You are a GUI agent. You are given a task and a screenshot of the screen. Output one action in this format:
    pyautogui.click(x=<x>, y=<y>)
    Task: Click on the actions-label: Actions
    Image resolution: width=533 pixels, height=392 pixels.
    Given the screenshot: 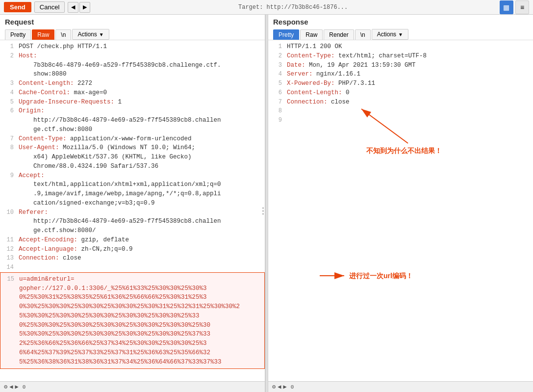 What is the action you would take?
    pyautogui.click(x=87, y=34)
    